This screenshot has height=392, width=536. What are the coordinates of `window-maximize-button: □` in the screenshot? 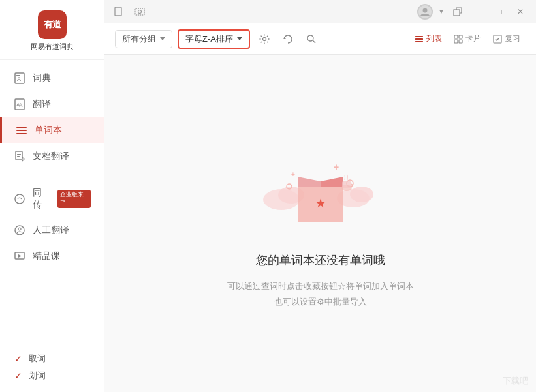 It's located at (499, 12).